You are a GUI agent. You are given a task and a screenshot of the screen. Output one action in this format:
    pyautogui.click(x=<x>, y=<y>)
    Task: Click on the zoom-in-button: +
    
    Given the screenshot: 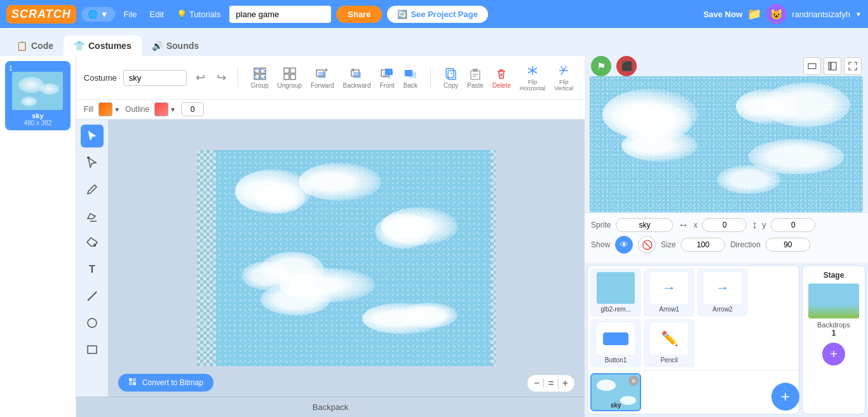 What is the action you would take?
    pyautogui.click(x=566, y=383)
    